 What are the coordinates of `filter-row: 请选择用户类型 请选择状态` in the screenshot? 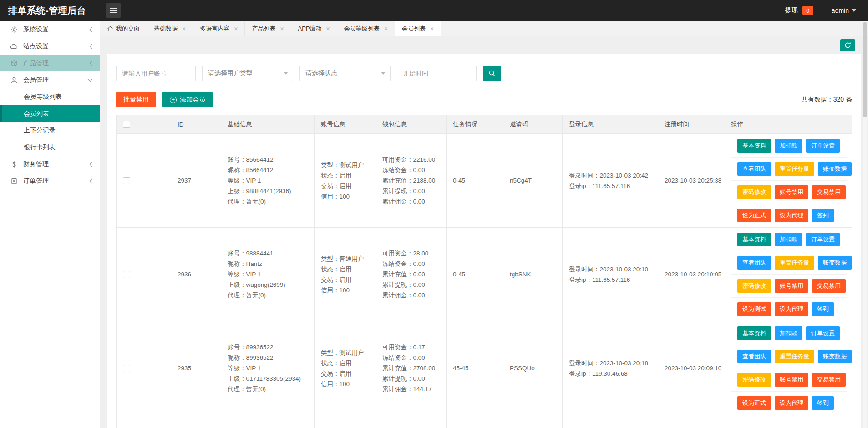 It's located at (484, 73).